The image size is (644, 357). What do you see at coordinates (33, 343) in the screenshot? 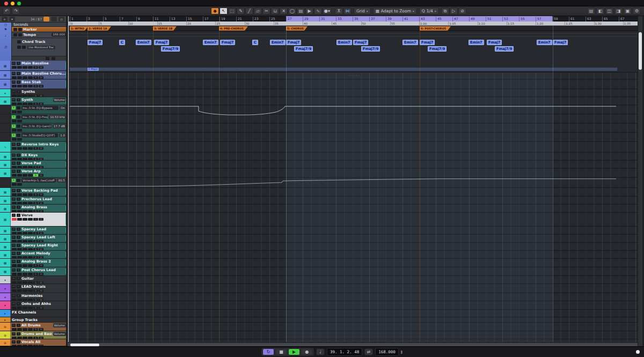
I see `track-row-vocals-all: ⊕msVocals AllRW` at bounding box center [33, 343].